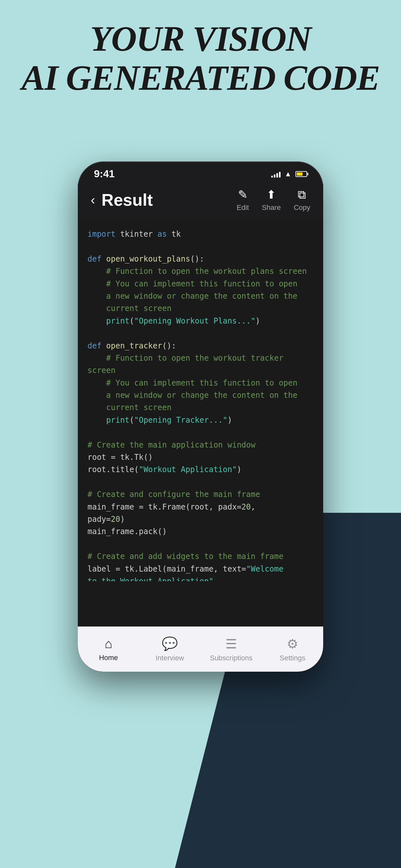 The image size is (401, 868). What do you see at coordinates (201, 201) in the screenshot?
I see `app-bar: ‹ Result ✎ Edit ⬆ Share ⧉ Copy` at bounding box center [201, 201].